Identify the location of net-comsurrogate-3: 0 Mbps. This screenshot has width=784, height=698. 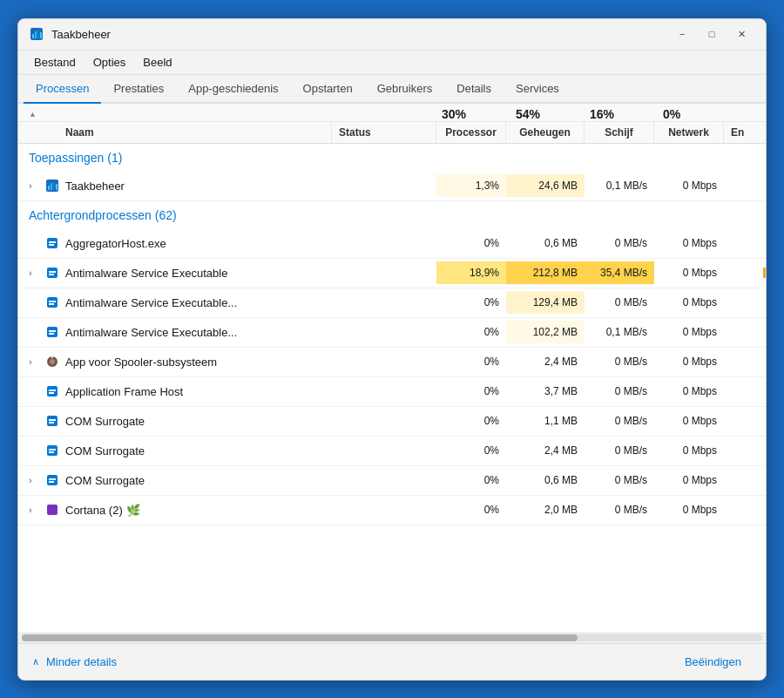
(689, 480).